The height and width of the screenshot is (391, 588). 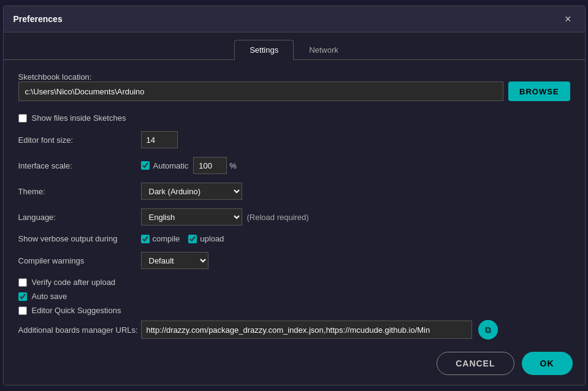 What do you see at coordinates (488, 330) in the screenshot?
I see `url-edit-icon: ⧉` at bounding box center [488, 330].